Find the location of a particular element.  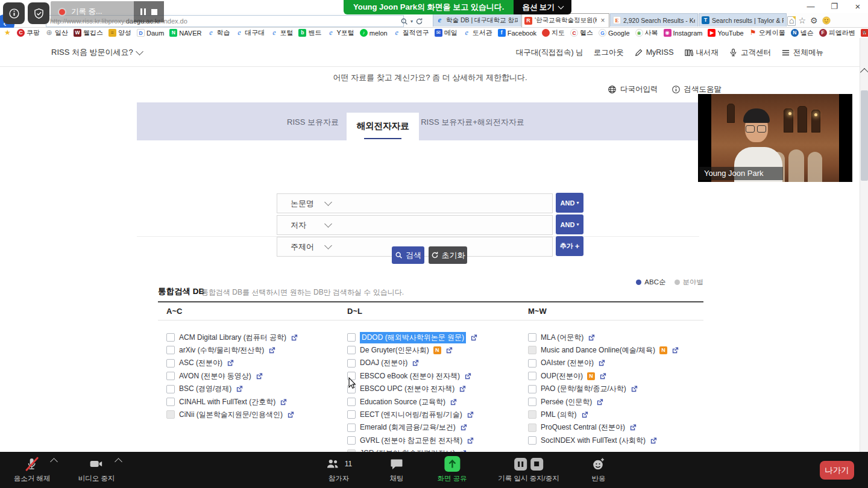

bookmark-도서관: e도서관 is located at coordinates (477, 33).